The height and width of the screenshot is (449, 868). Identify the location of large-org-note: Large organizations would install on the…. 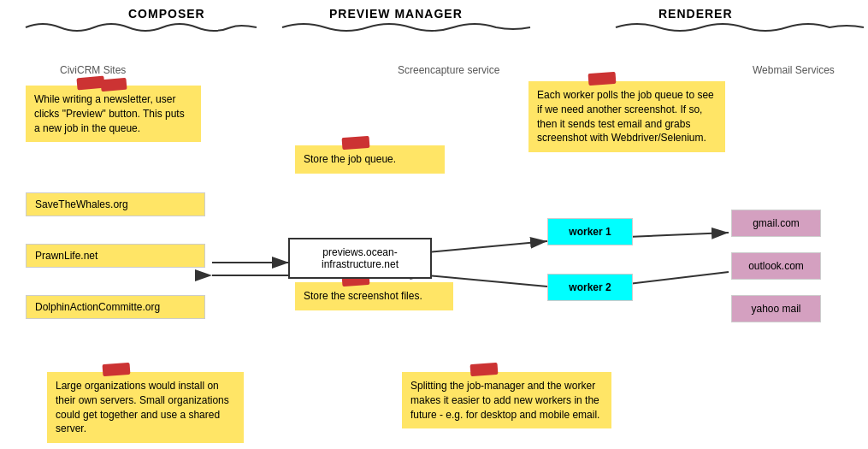
(145, 407).